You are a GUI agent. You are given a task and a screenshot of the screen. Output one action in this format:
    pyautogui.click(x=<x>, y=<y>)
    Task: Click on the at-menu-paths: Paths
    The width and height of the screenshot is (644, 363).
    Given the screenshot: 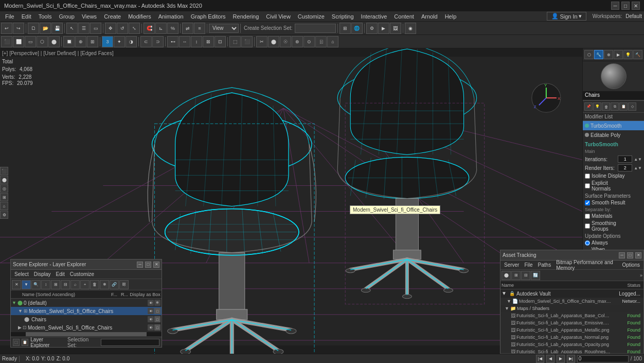 What is the action you would take?
    pyautogui.click(x=545, y=265)
    